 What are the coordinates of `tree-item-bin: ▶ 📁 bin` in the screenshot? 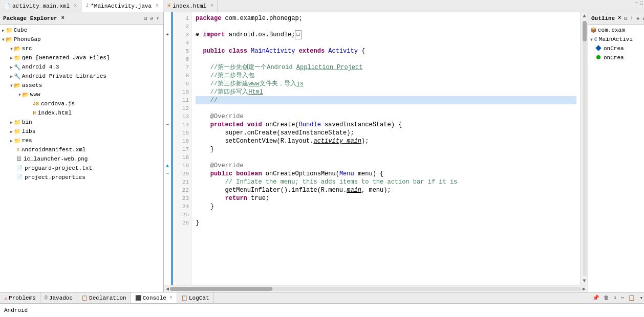 It's located at (82, 122).